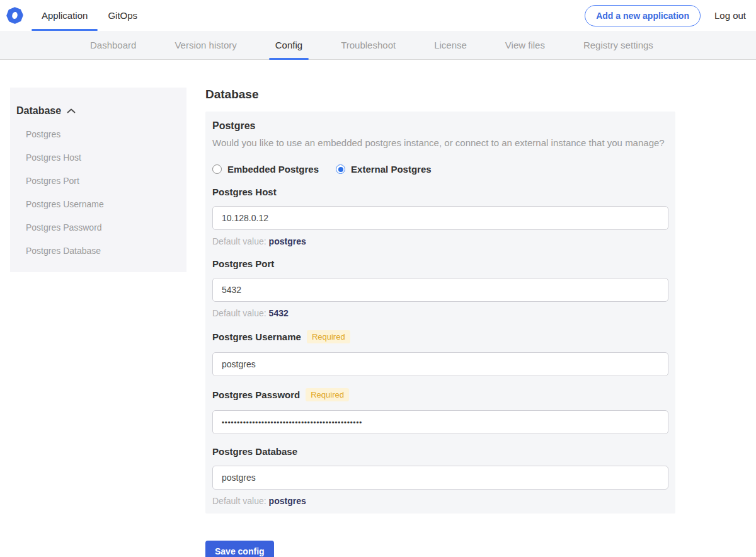 The height and width of the screenshot is (557, 756). Describe the element at coordinates (96, 181) in the screenshot. I see `sidebar-item-postgres-port: Postgres Port` at that location.